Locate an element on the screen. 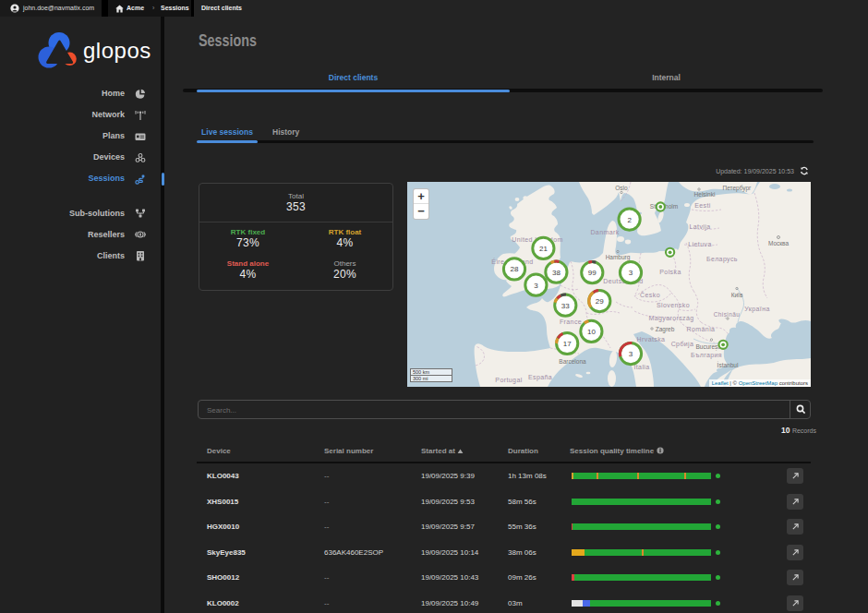  svg-text: Zagreb is located at coordinates (665, 330).